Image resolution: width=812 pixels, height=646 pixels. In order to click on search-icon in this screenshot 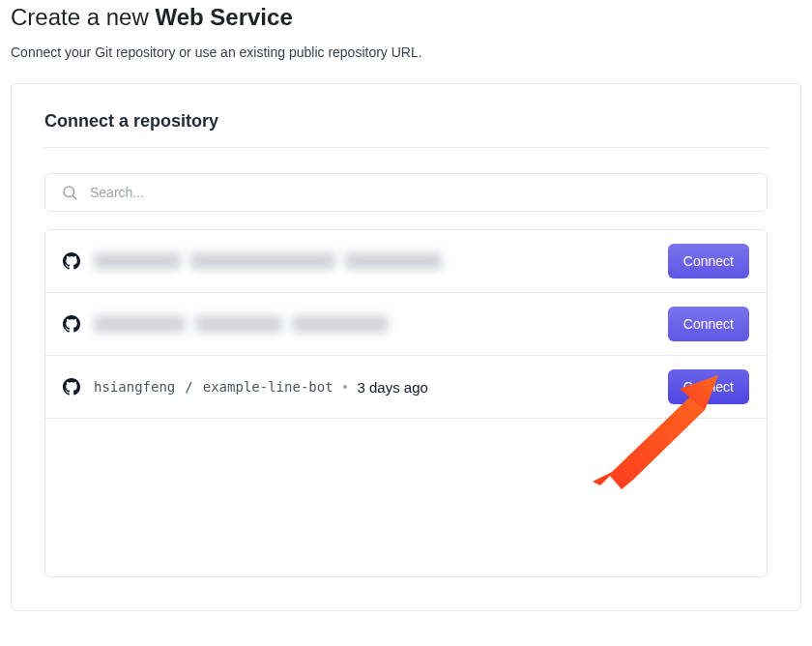, I will do `click(70, 192)`.